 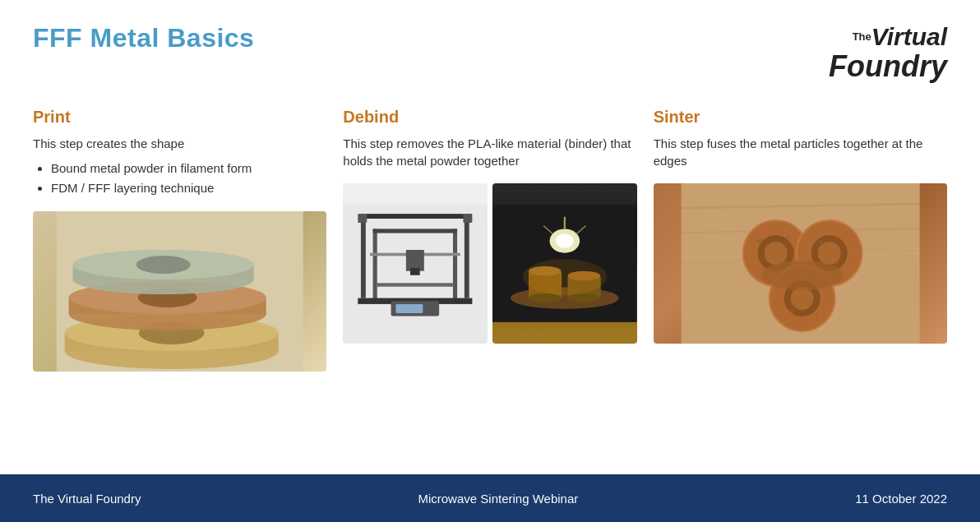 What do you see at coordinates (179, 117) in the screenshot?
I see `print-heading: Print` at bounding box center [179, 117].